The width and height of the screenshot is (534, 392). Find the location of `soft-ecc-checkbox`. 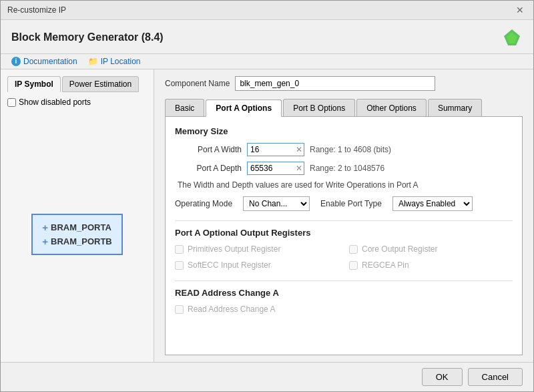

soft-ecc-checkbox is located at coordinates (179, 266).